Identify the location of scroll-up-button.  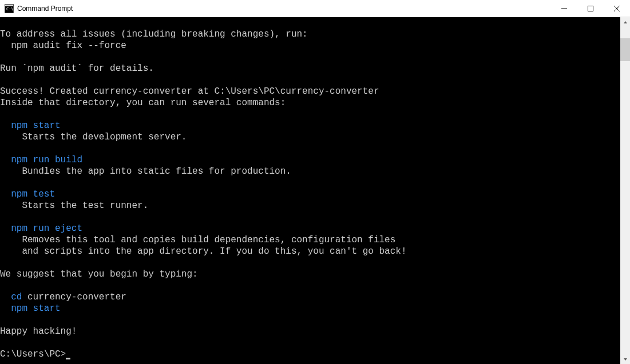
(625, 22).